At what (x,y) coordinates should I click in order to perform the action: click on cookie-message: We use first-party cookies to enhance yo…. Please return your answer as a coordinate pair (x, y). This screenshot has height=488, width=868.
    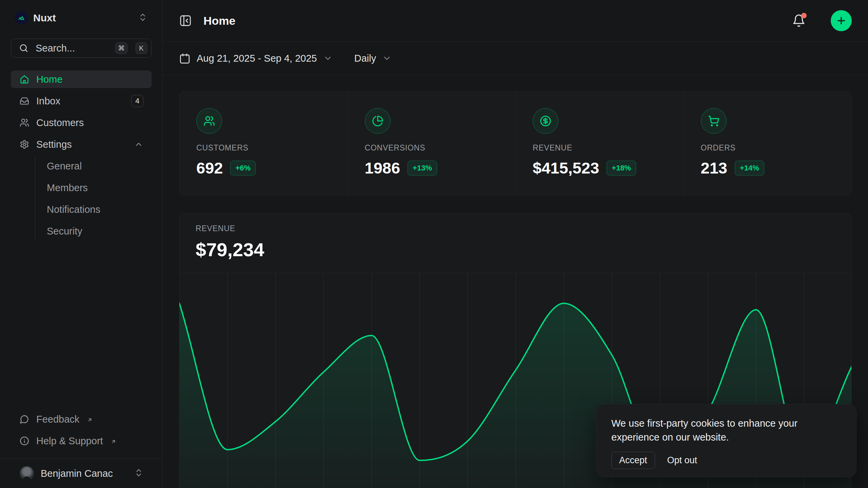
    Looking at the image, I should click on (718, 430).